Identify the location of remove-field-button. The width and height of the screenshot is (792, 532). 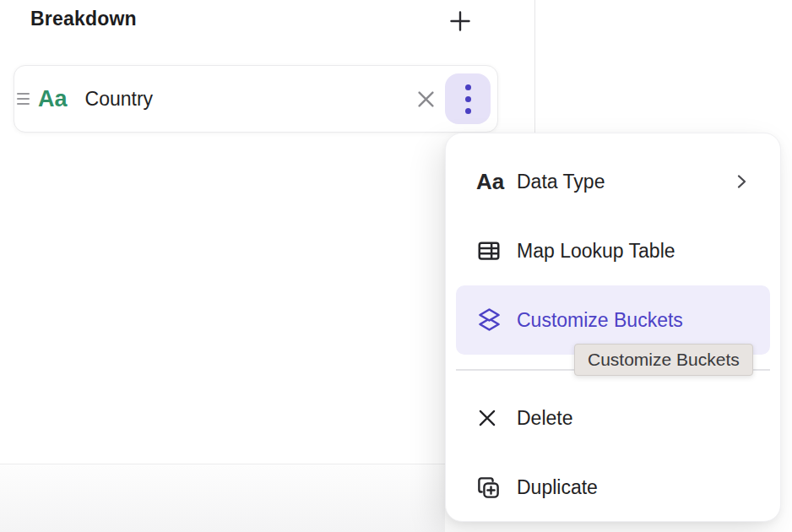
(426, 99).